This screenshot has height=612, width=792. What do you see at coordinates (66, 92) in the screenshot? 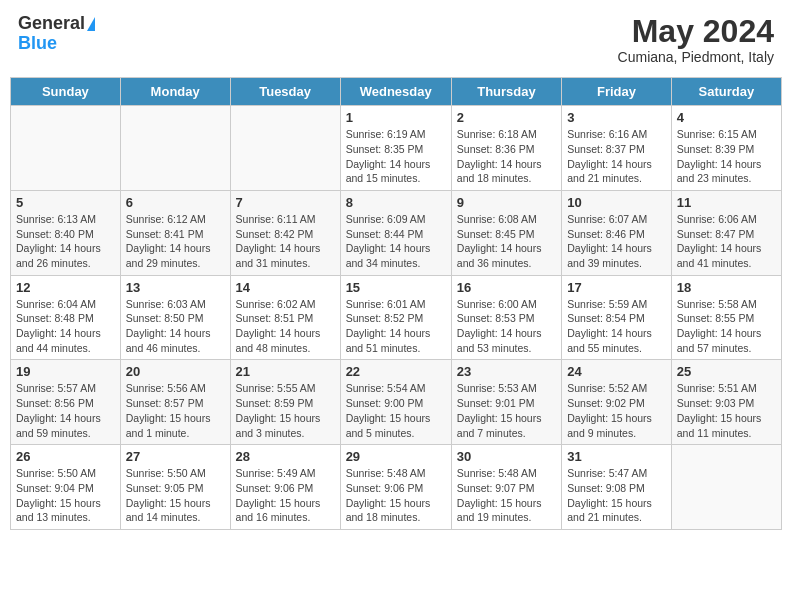
I see `column-header-sunday: Sunday` at bounding box center [66, 92].